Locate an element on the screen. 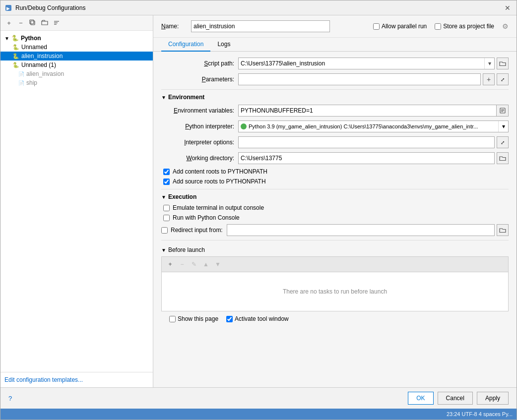 The height and width of the screenshot is (420, 517). copy-config-button is located at coordinates (33, 23).